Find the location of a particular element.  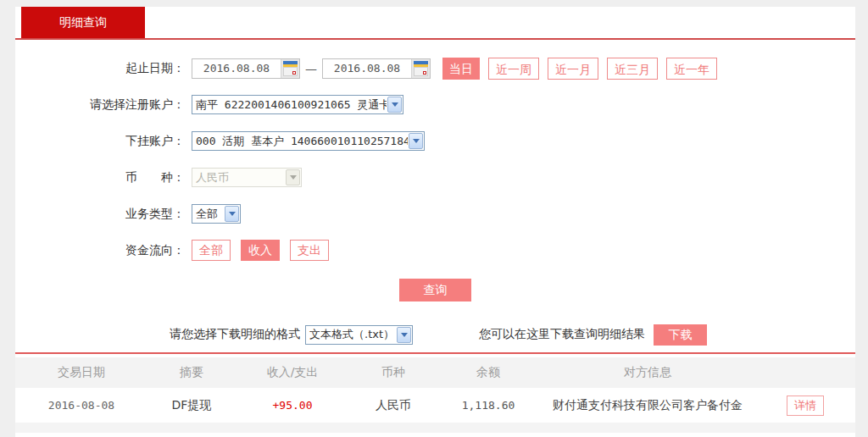

date-range-dash: — is located at coordinates (311, 69).